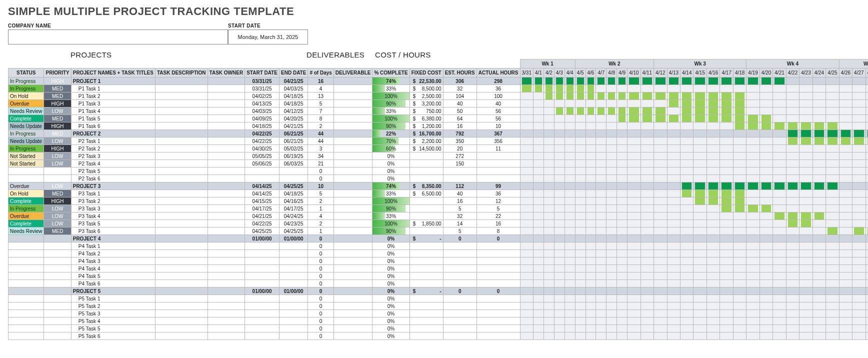  Describe the element at coordinates (58, 291) in the screenshot. I see `priority-cell` at that location.